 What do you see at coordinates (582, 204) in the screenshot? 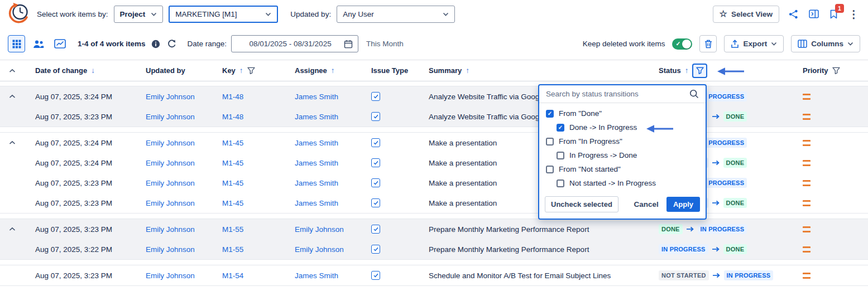
I see `uncheck-selected-button: Uncheck selected` at bounding box center [582, 204].